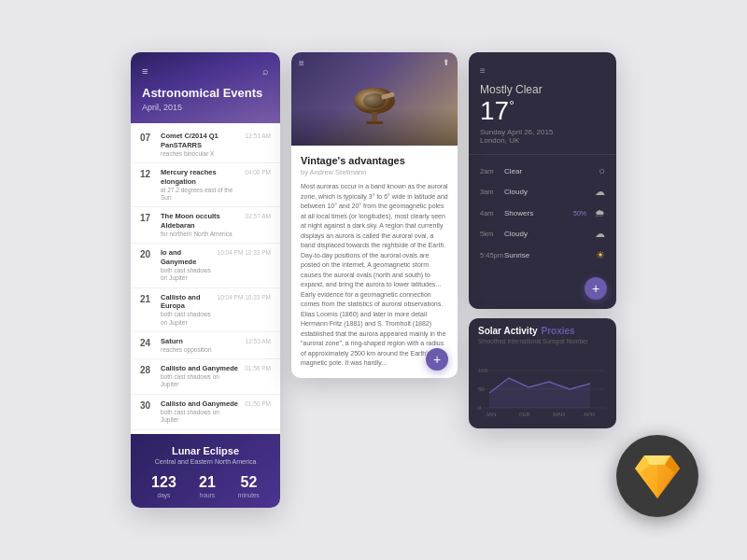 The height and width of the screenshot is (560, 747). I want to click on svg-text: APR, so click(590, 414).